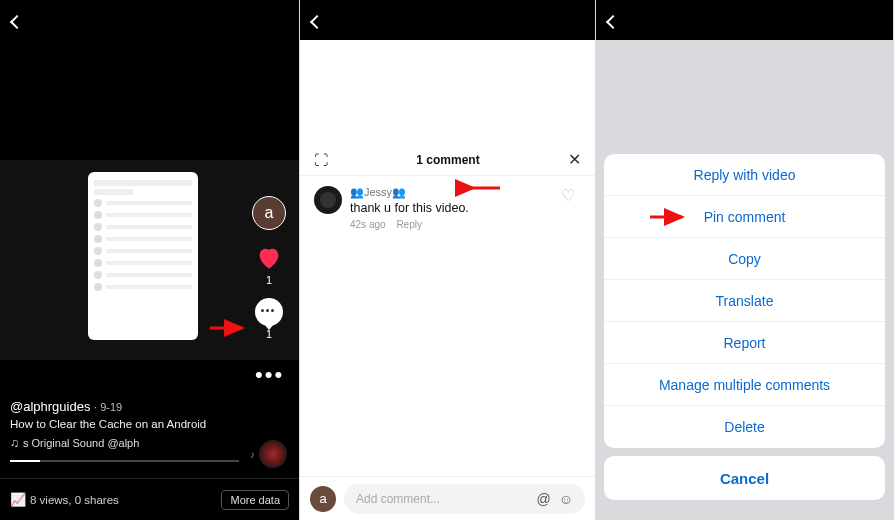 The image size is (894, 520). What do you see at coordinates (448, 160) in the screenshot?
I see `comments-title: 1 comment` at bounding box center [448, 160].